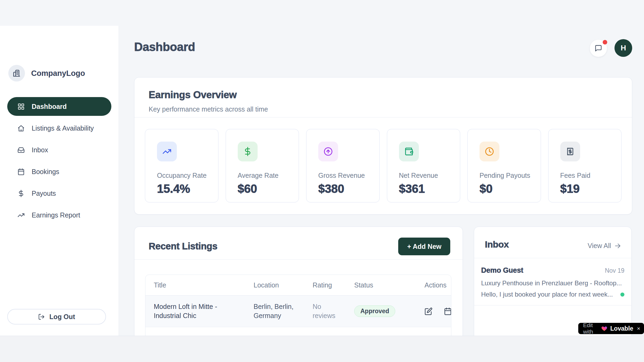 The width and height of the screenshot is (644, 362). Describe the element at coordinates (346, 189) in the screenshot. I see `metric-value: $380` at that location.